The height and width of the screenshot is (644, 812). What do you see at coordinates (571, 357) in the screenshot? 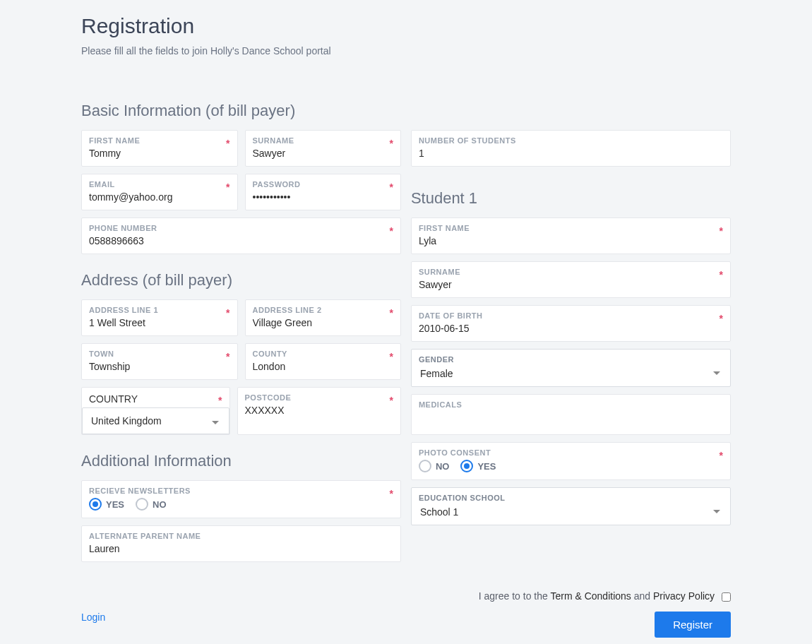
I see `gender-label: GENDER` at bounding box center [571, 357].